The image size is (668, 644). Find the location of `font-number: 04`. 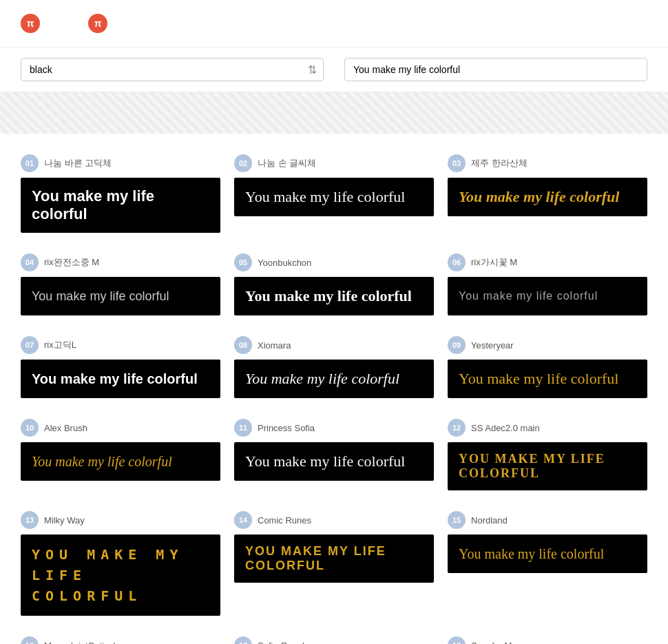

font-number: 04 is located at coordinates (30, 262).